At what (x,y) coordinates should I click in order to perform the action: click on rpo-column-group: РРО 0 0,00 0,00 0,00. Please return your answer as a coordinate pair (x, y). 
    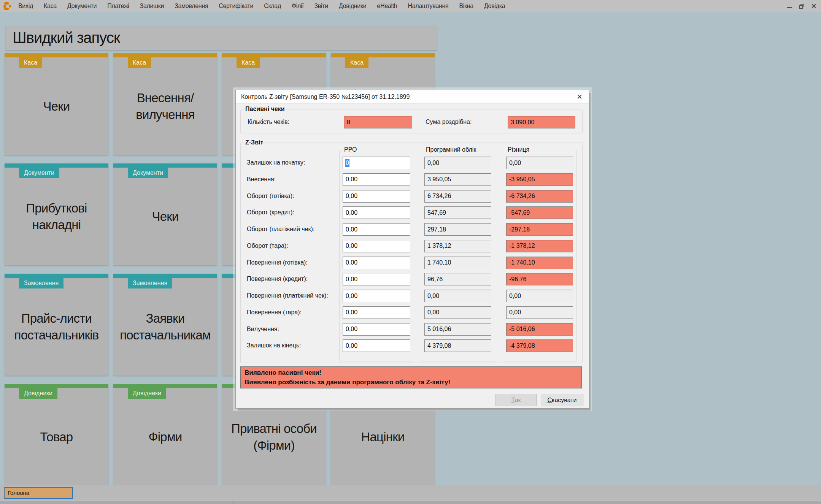
    Looking at the image, I should click on (376, 255).